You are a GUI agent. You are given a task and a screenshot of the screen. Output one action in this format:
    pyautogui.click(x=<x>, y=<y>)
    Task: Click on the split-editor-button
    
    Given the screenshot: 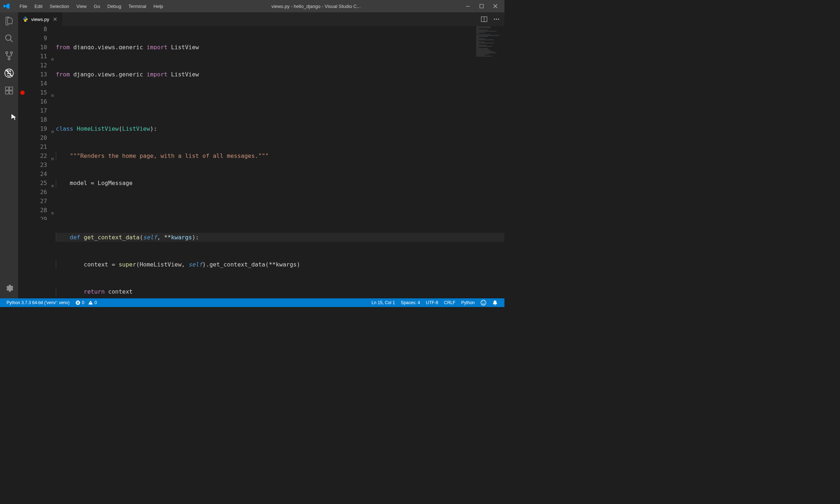 What is the action you would take?
    pyautogui.click(x=484, y=19)
    